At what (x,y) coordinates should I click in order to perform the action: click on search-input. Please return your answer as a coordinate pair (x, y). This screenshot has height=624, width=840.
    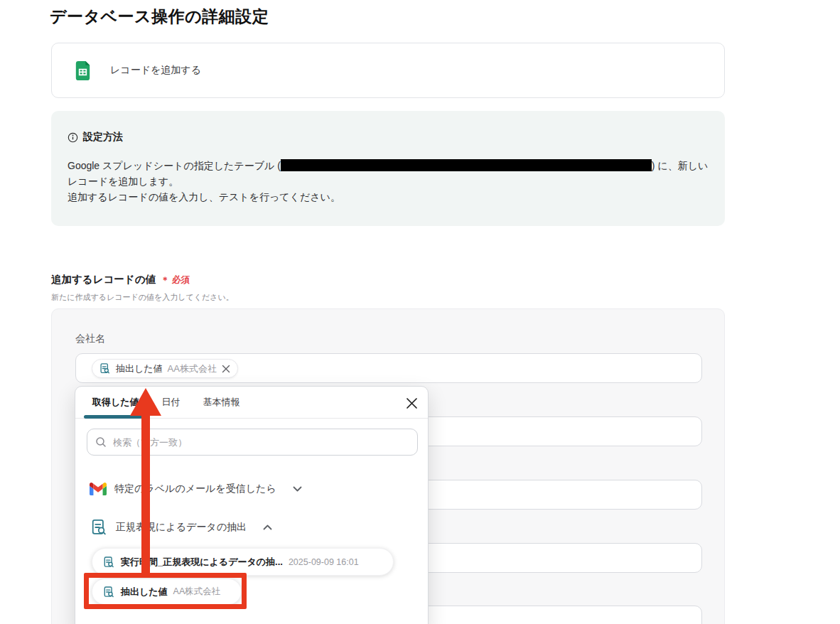
    Looking at the image, I should click on (252, 442).